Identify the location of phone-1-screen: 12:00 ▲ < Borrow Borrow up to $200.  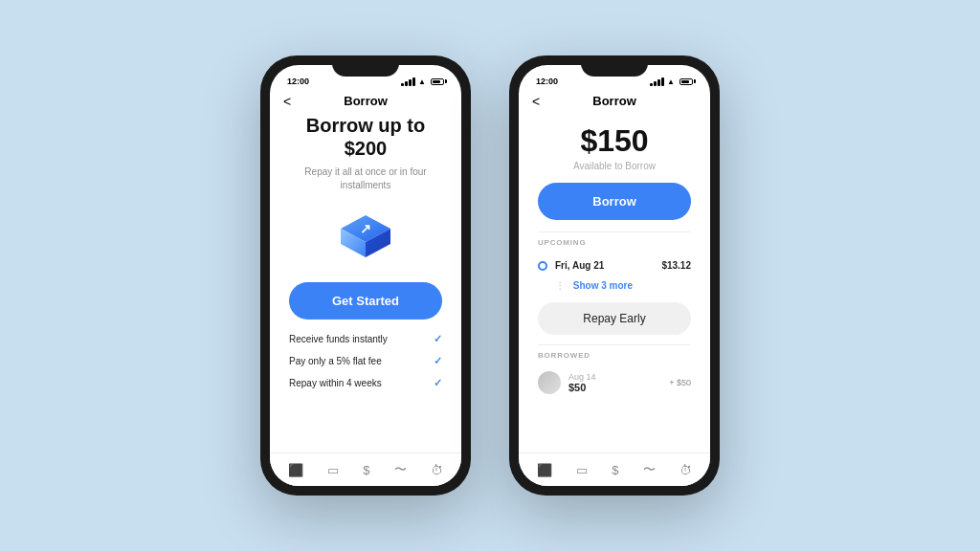
(366, 276).